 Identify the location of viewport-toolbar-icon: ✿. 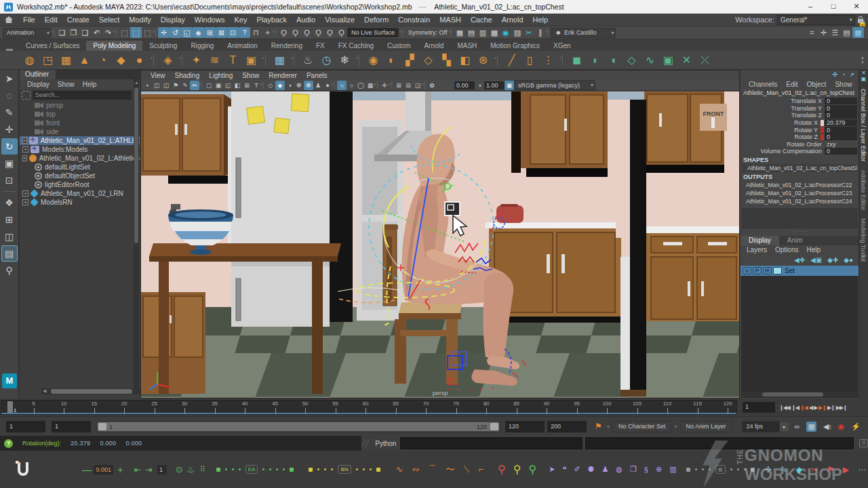
(432, 85).